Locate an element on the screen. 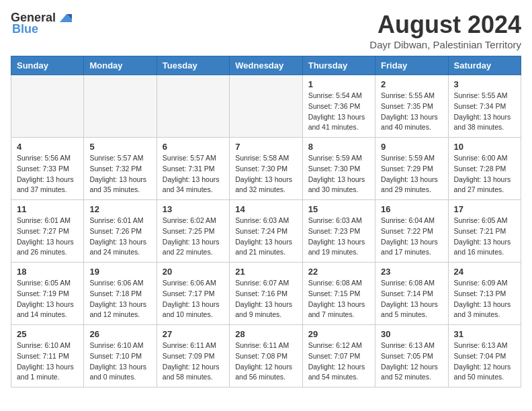 This screenshot has width=532, height=411. table-row: 5Sunrise: 5:57 AM Sunset: 7:32 PM Daylig… is located at coordinates (120, 169).